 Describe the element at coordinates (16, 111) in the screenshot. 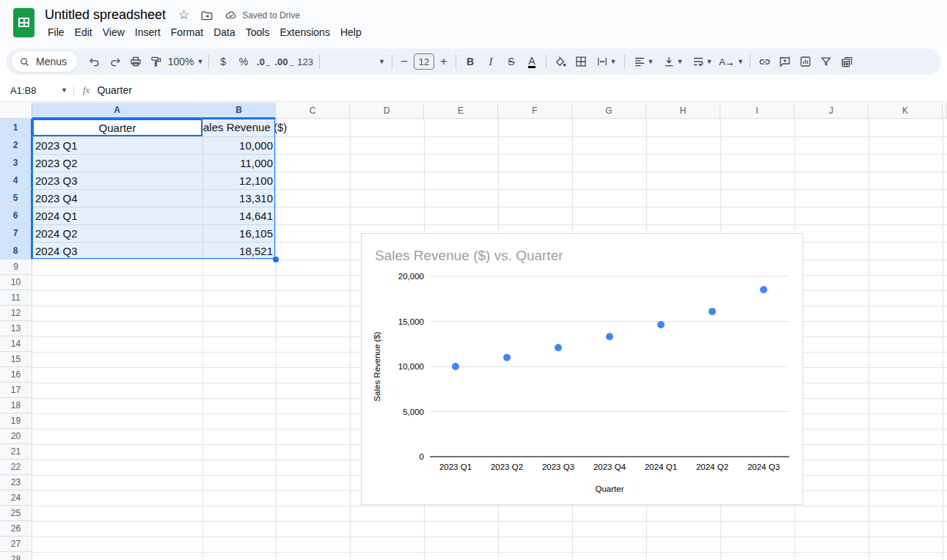

I see `grid-corner-select-all` at that location.